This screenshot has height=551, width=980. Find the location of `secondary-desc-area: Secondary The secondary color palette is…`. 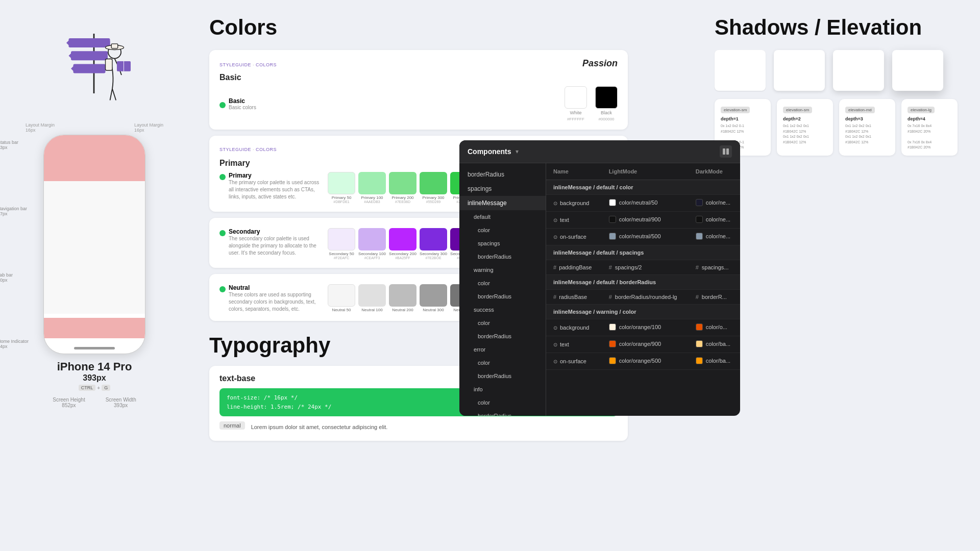

secondary-desc-area: Secondary The secondary color palette is… is located at coordinates (271, 244).